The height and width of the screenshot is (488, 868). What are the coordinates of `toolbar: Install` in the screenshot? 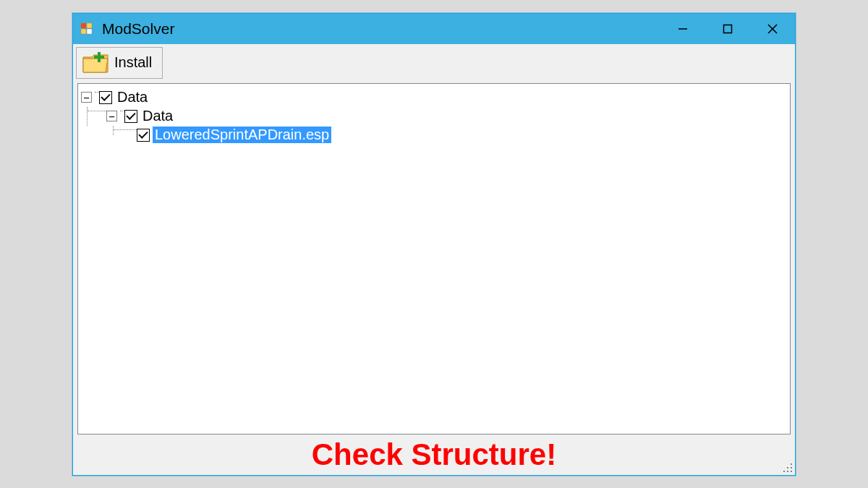 It's located at (434, 61).